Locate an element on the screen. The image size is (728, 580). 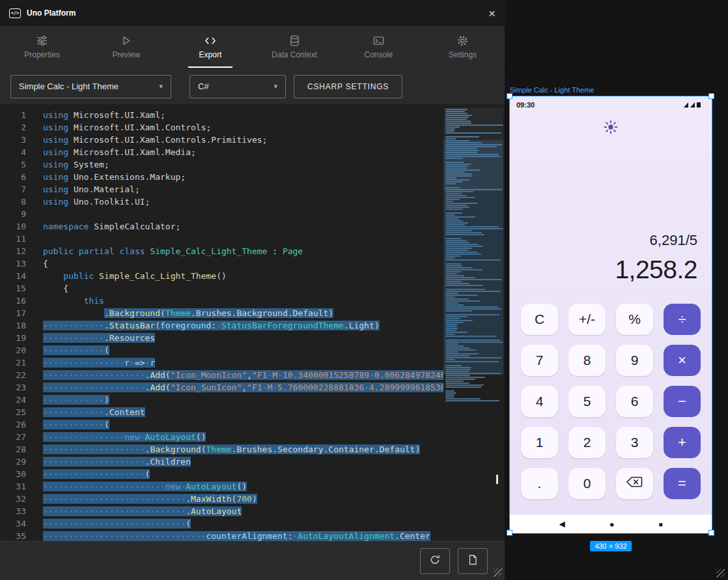
code-line: 16 this is located at coordinates (253, 301).